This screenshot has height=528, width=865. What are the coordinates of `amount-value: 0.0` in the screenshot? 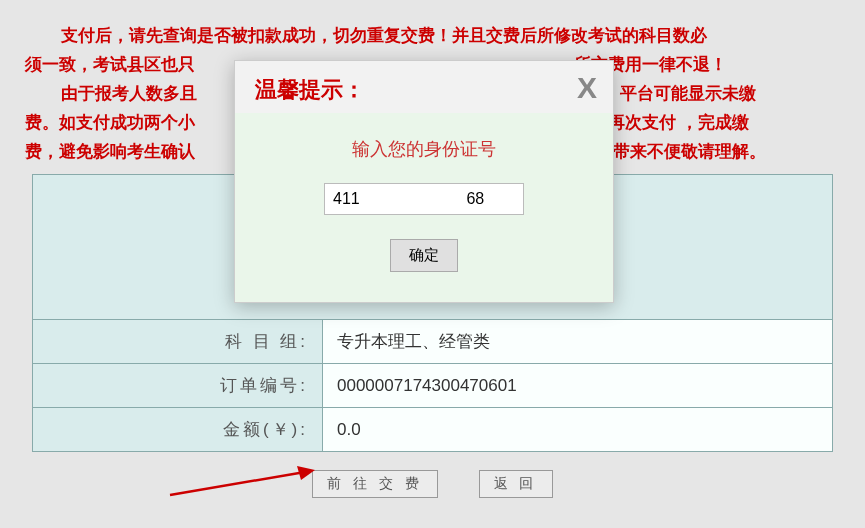 It's located at (578, 430).